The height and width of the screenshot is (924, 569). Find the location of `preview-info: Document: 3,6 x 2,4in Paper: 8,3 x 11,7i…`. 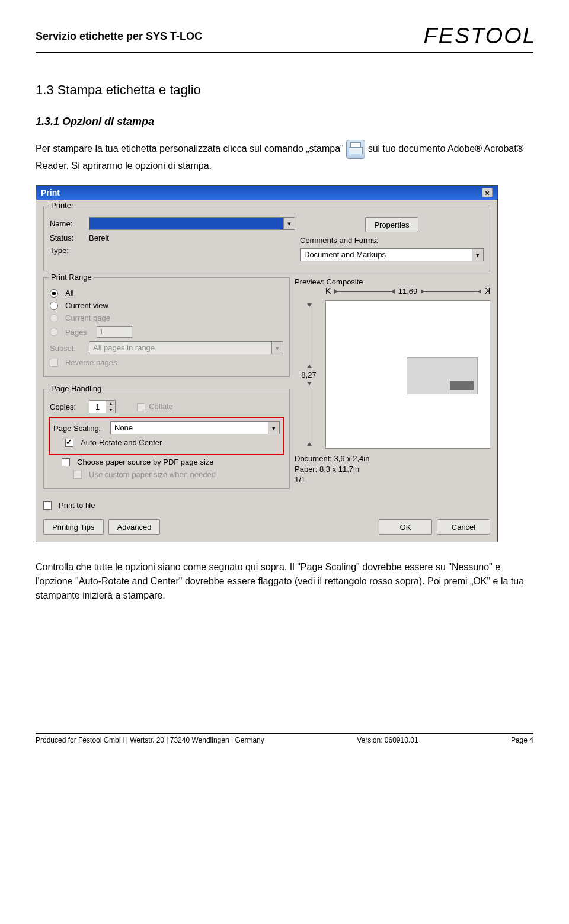

preview-info: Document: 3,6 x 2,4in Paper: 8,3 x 11,7i… is located at coordinates (392, 469).